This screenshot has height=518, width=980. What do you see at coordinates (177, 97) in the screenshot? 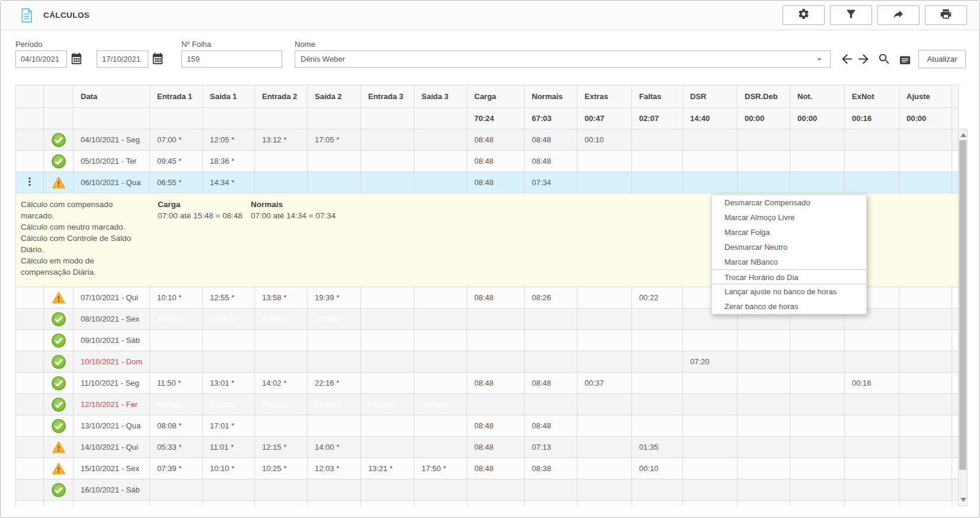
I see `column-header-entrada-1: Entrada 1` at bounding box center [177, 97].